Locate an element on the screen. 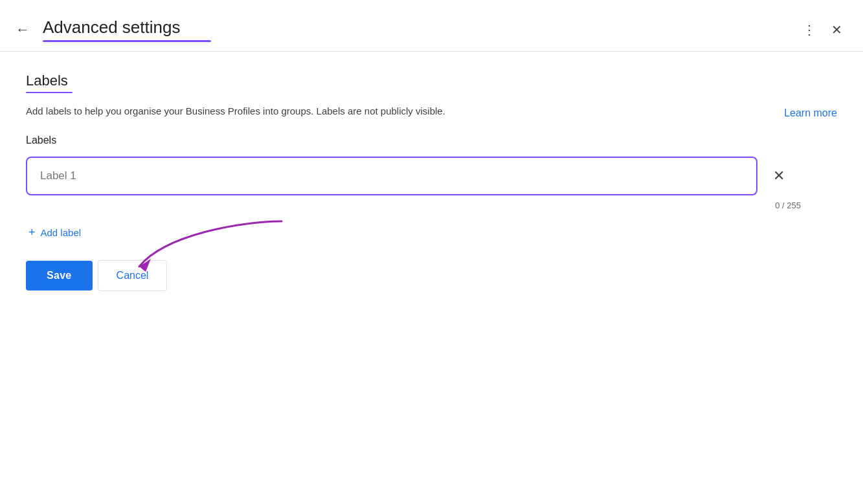 Image resolution: width=863 pixels, height=504 pixels. section-header: Add labels to help you organise your Bus… is located at coordinates (431, 111).